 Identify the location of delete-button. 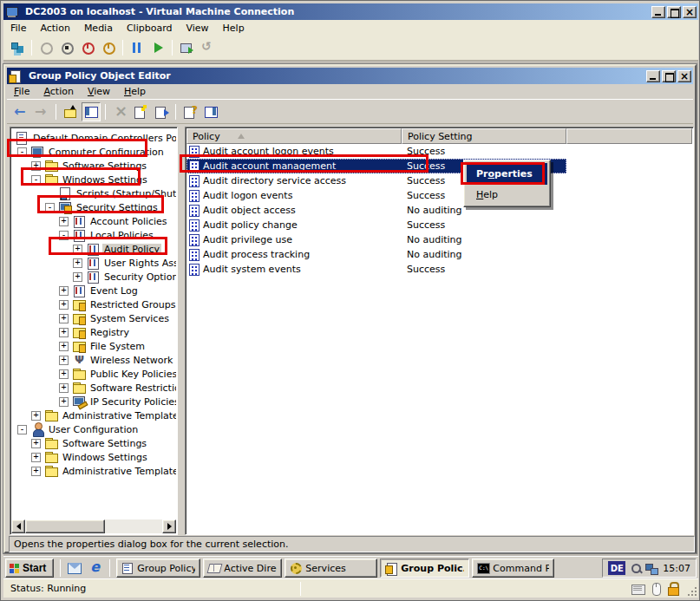
(120, 112).